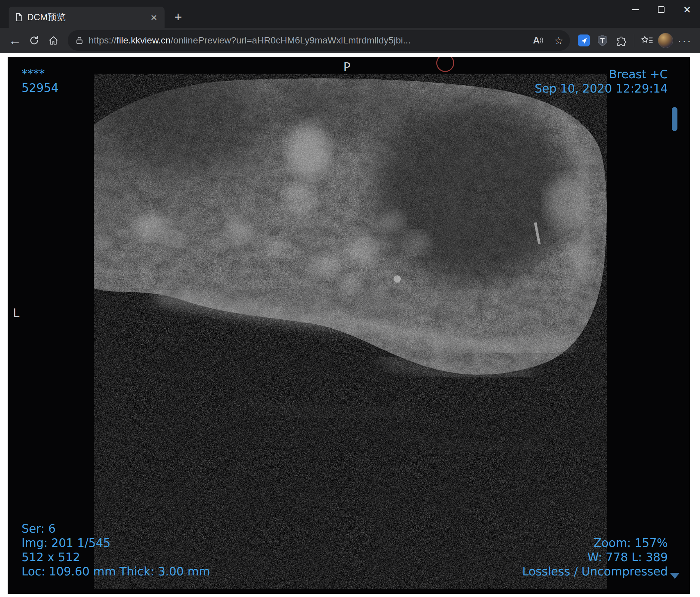 The image size is (700, 597). What do you see at coordinates (542, 41) in the screenshot?
I see `sound-waves-icon` at bounding box center [542, 41].